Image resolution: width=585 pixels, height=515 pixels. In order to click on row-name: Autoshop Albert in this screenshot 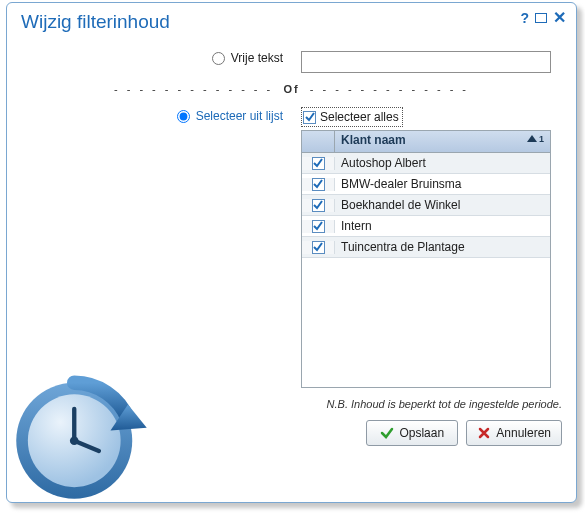, I will do `click(442, 163)`.